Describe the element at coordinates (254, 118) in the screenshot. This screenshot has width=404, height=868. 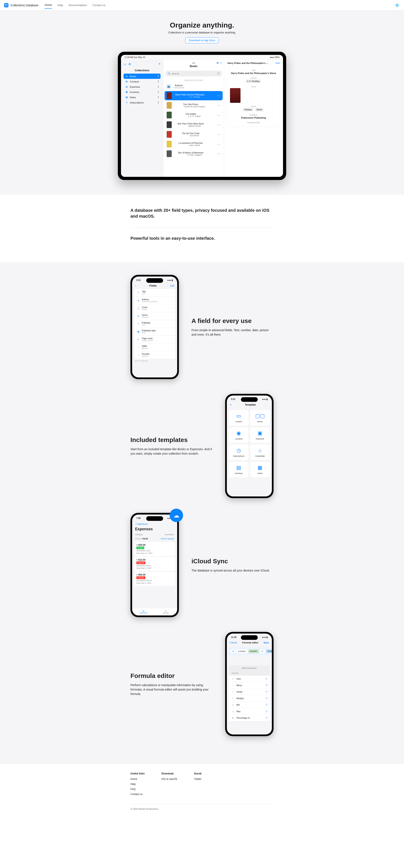
I see `ipad-detail-column: Harry Potter and the Philosopher's Stone…` at that location.